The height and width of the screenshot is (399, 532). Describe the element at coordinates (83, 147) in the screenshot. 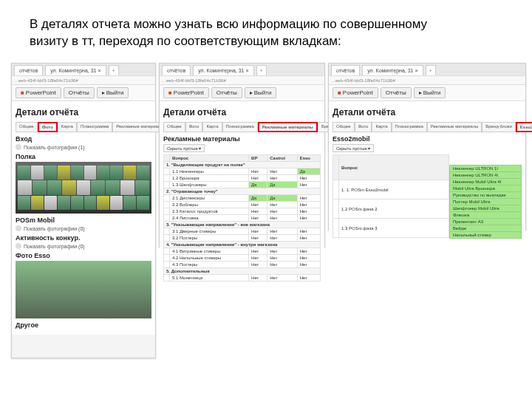

I see `link-vhod-photos: Показать фотографии (1)` at that location.